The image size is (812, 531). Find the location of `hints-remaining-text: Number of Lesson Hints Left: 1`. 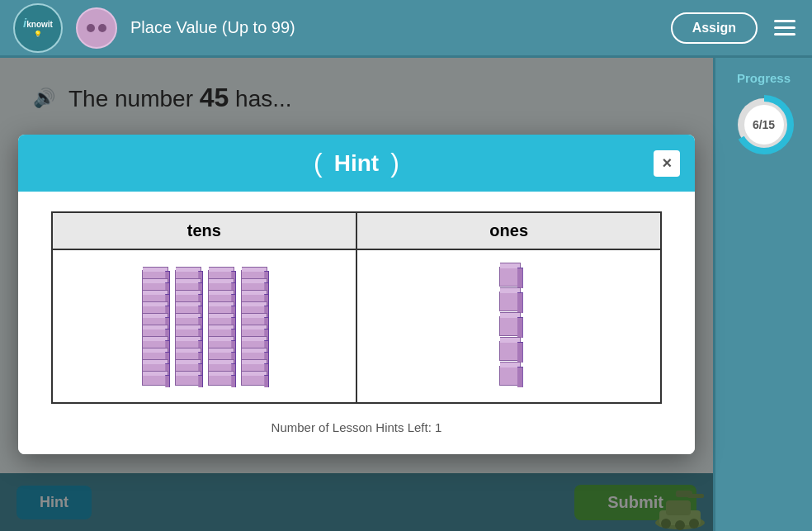

hints-remaining-text: Number of Lesson Hints Left: 1 is located at coordinates (356, 428).